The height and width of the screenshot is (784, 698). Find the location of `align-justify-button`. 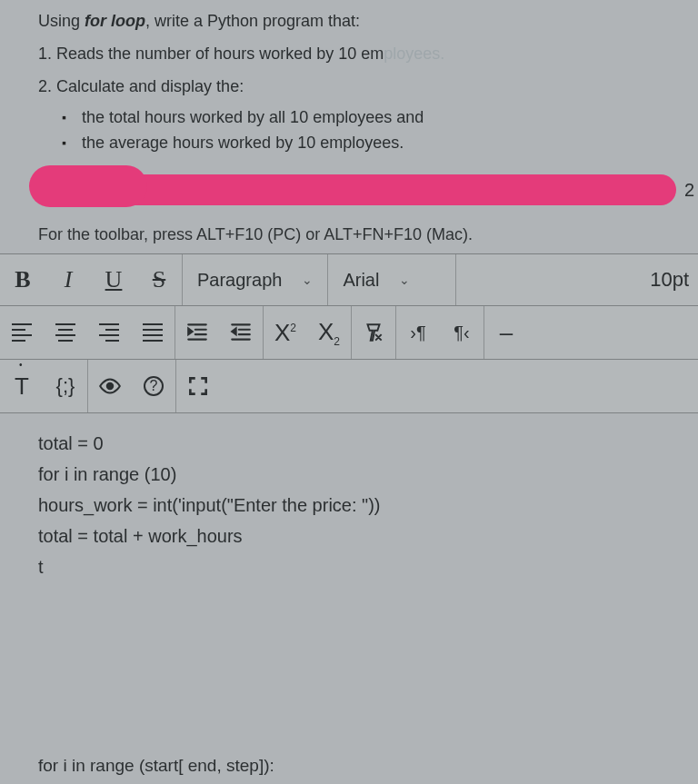

align-justify-button is located at coordinates (153, 332).